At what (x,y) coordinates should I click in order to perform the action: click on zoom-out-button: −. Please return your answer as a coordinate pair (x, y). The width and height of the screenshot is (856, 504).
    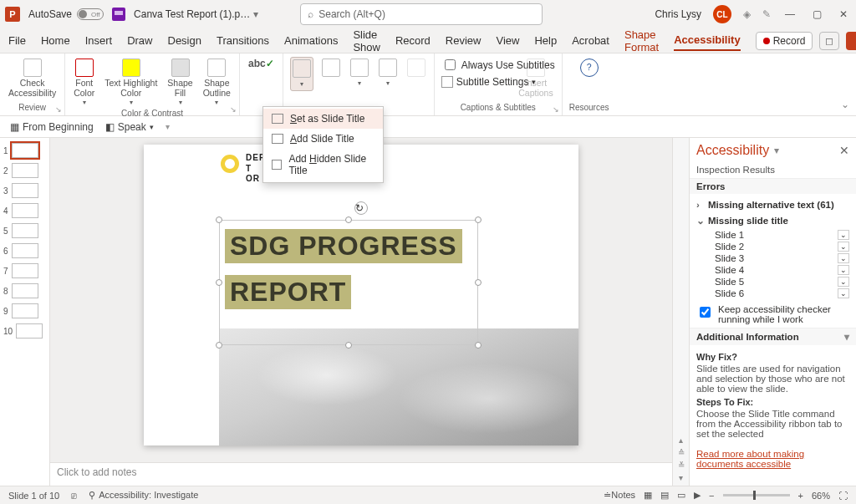
    Looking at the image, I should click on (711, 496).